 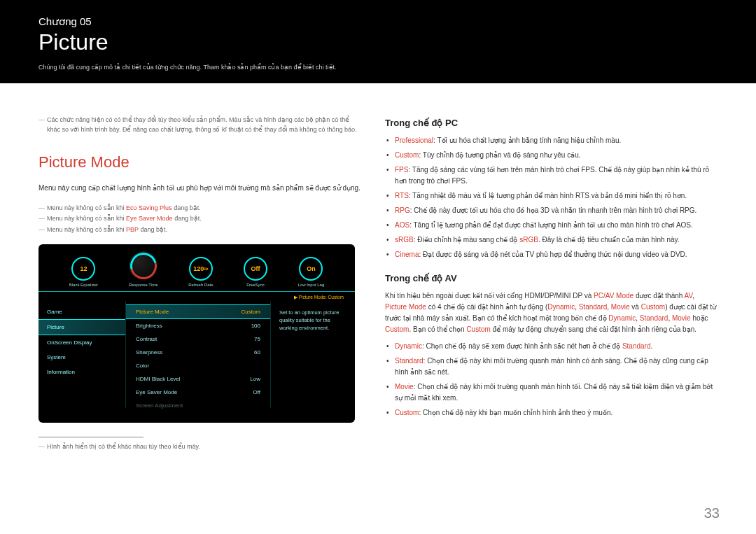 What do you see at coordinates (200, 230) in the screenshot?
I see `note-pbp: Menu này không có sẵn khi PBP đang bật.` at bounding box center [200, 230].